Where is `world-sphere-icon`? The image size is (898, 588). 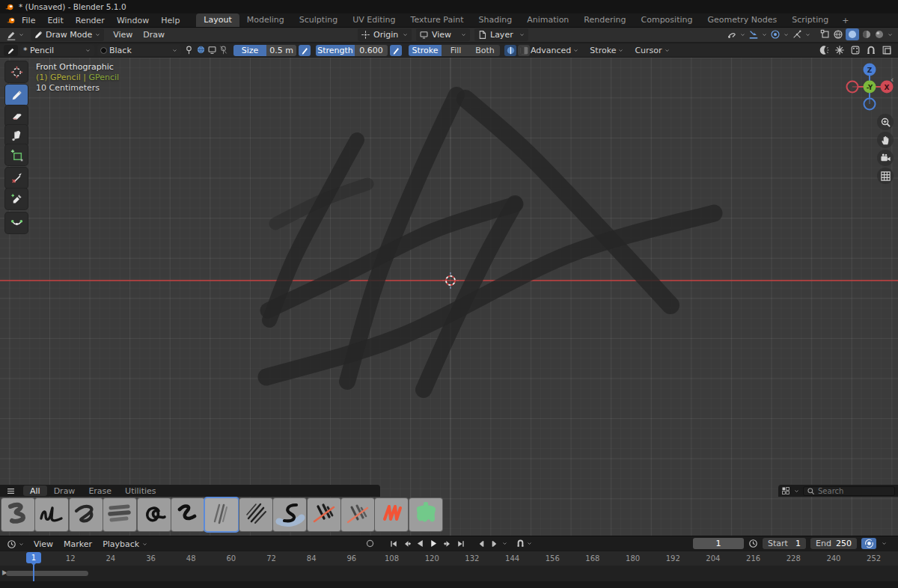
world-sphere-icon is located at coordinates (201, 49).